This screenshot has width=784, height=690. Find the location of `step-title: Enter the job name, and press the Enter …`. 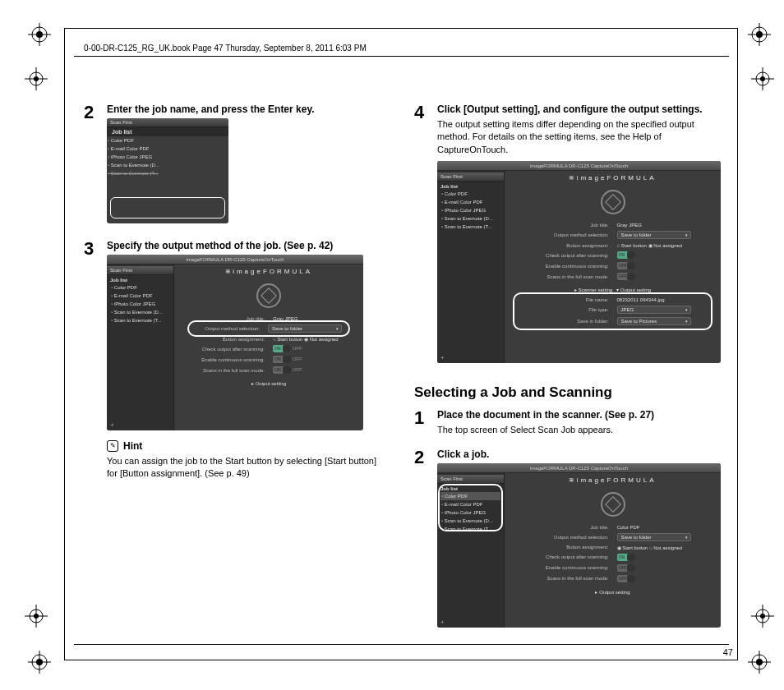

step-title: Enter the job name, and press the Enter … is located at coordinates (245, 109).